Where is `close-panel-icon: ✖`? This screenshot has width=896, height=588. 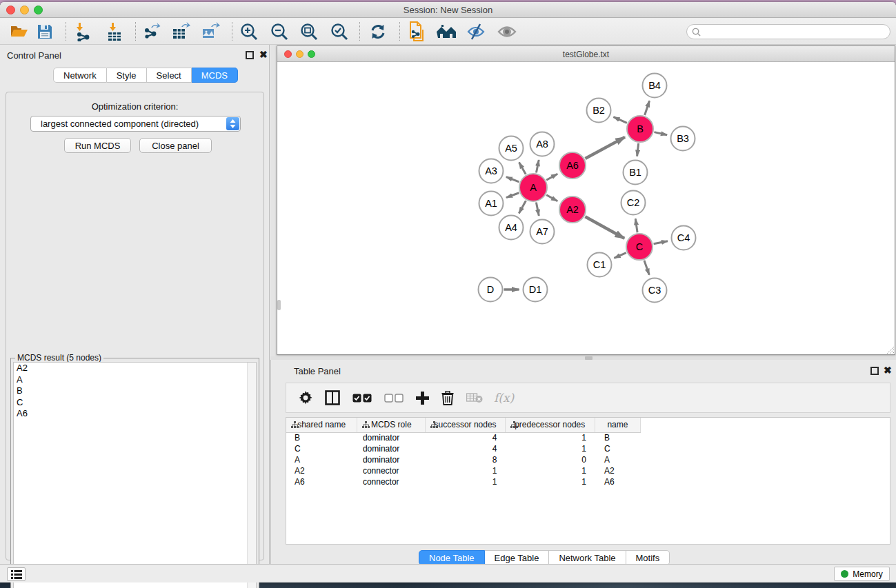
close-panel-icon: ✖ is located at coordinates (263, 54).